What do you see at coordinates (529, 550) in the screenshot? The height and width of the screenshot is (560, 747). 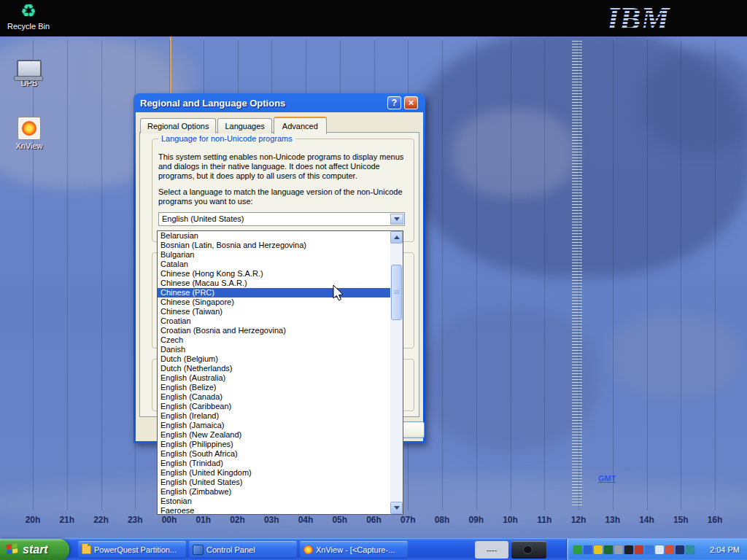 I see `taskbar-button` at bounding box center [529, 550].